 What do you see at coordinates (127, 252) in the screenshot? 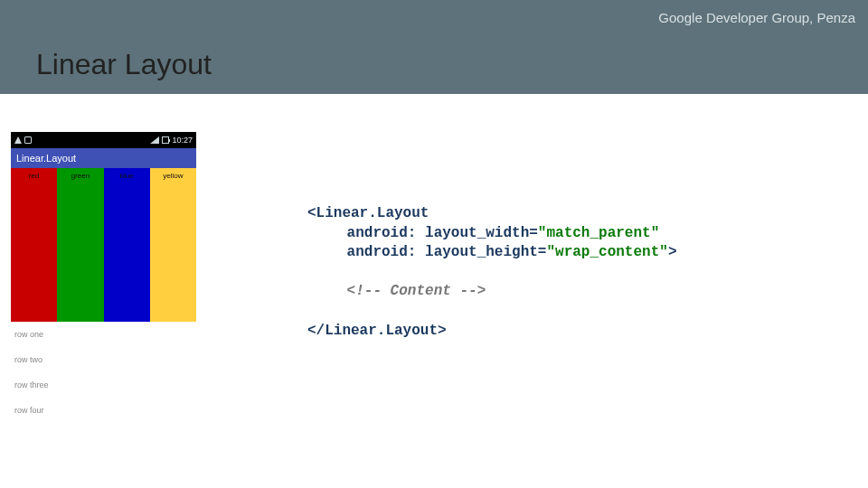
I see `color-block-blue` at bounding box center [127, 252].